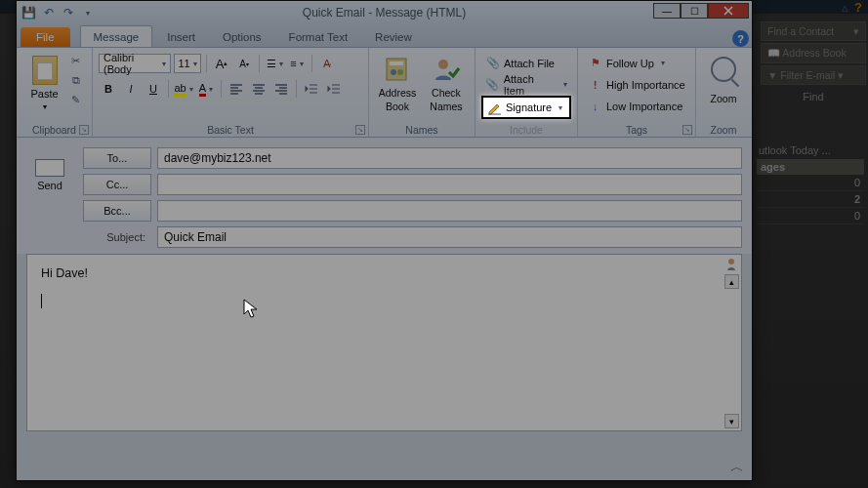 This screenshot has height=488, width=868. I want to click on decrease-indent-icon, so click(311, 89).